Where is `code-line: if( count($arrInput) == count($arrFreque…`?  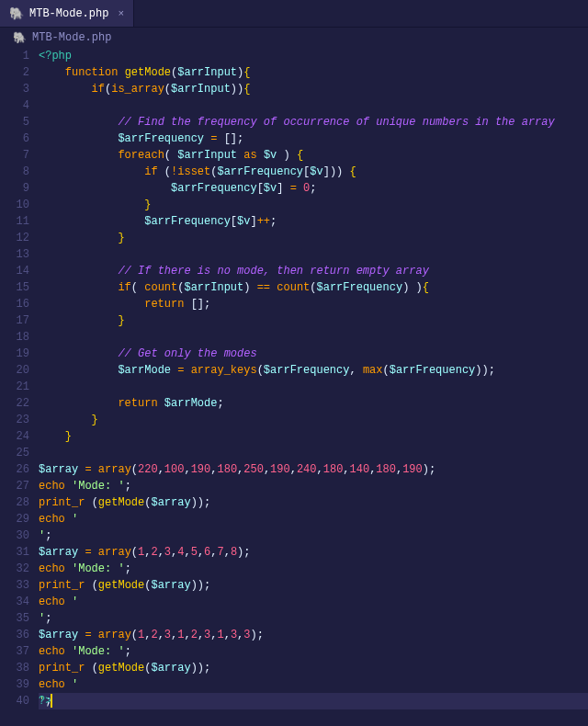
code-line: if( count($arrInput) == count($arrFreque… is located at coordinates (313, 288).